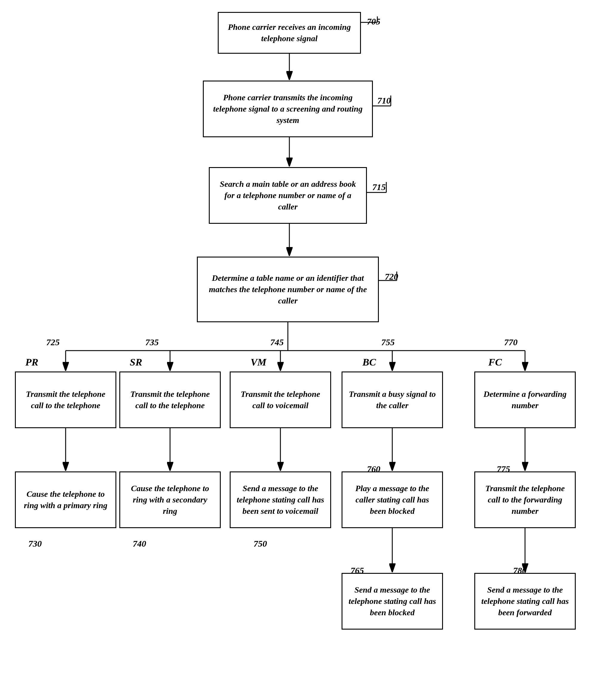 The width and height of the screenshot is (616, 700). Describe the element at coordinates (289, 33) in the screenshot. I see `node-705: Phone carrier receives an incoming telep…` at that location.